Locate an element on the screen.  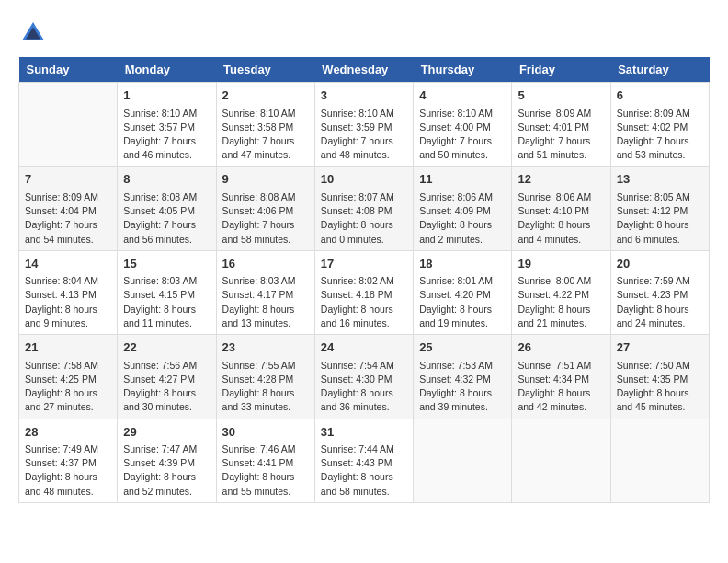
sunrise-label: Sunrise: 7:59 AM is located at coordinates (654, 281).